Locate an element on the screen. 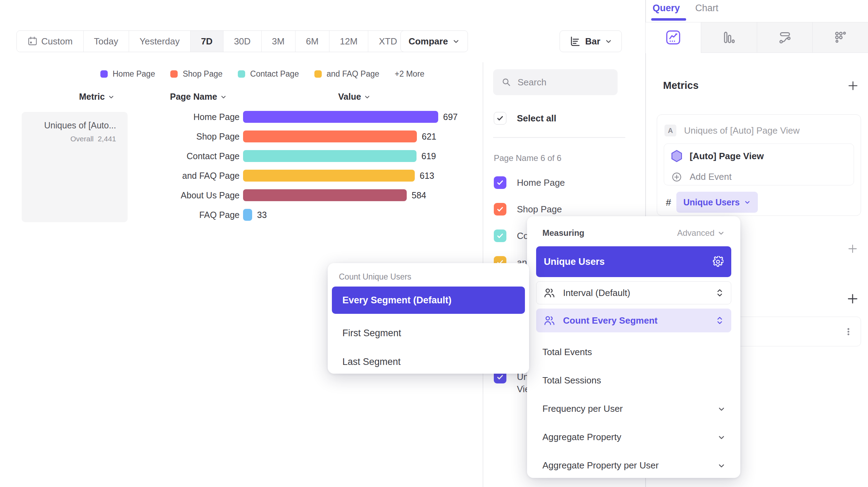 This screenshot has width=868, height=487. select-all-row: Select all is located at coordinates (525, 118).